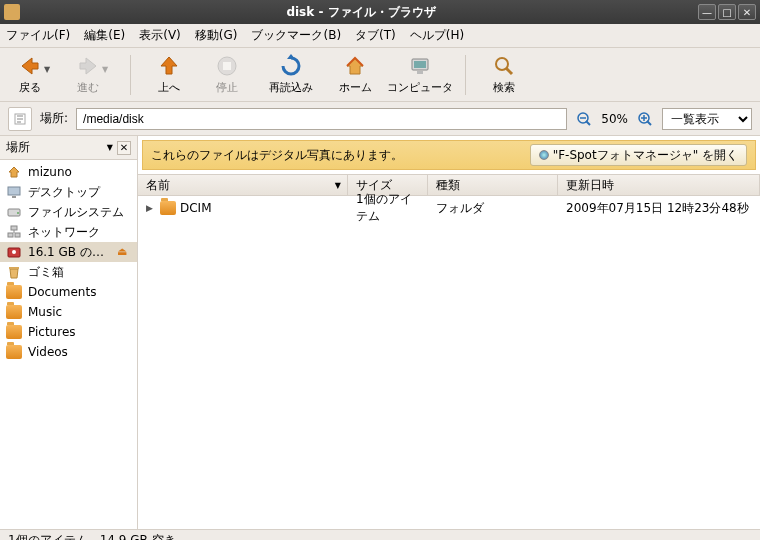 The width and height of the screenshot is (760, 540). Describe the element at coordinates (80, 332) in the screenshot. I see `sidebar-item-label: Pictures` at that location.